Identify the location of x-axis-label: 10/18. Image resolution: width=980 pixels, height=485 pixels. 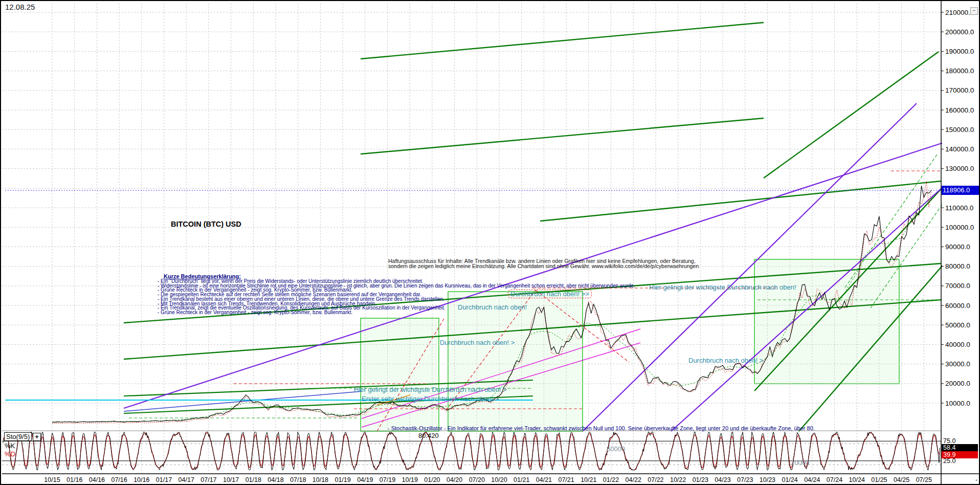
(320, 480).